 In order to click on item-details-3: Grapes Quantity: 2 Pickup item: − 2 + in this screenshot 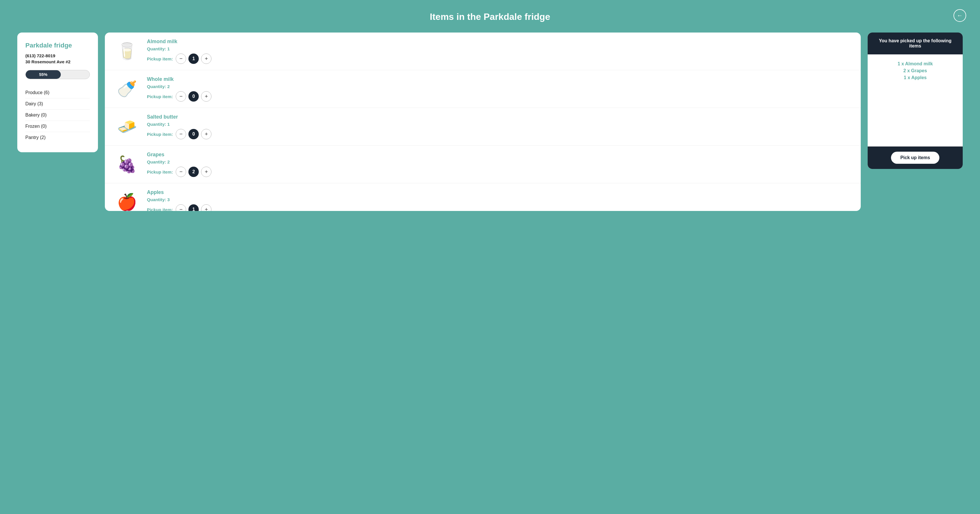, I will do `click(499, 164)`.